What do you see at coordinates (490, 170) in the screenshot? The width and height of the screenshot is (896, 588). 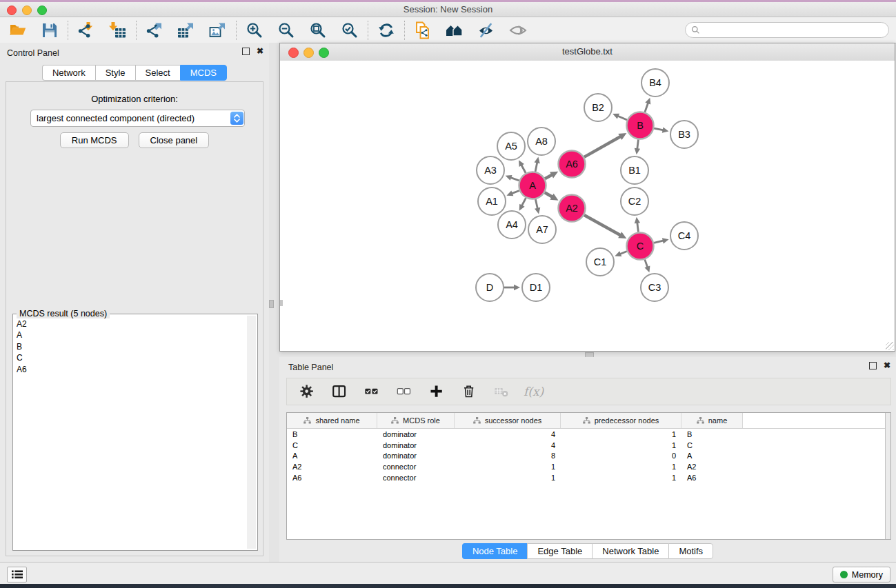 I see `graph-node-A3: A3` at bounding box center [490, 170].